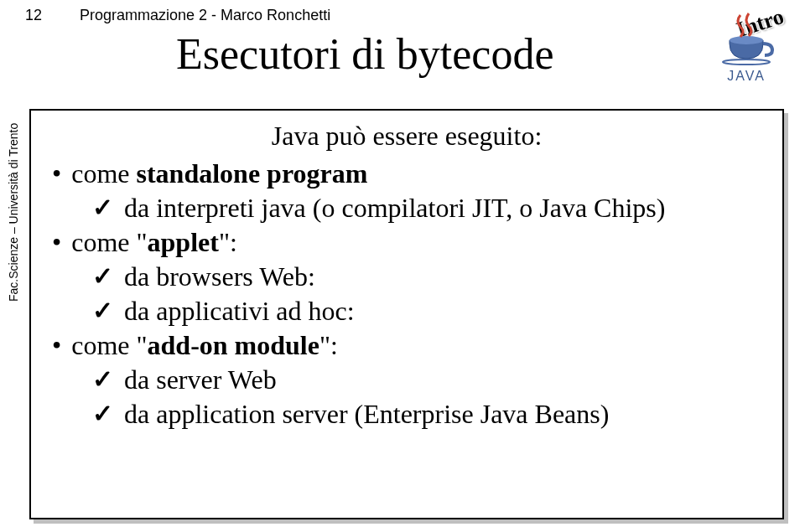 The height and width of the screenshot is (532, 805). What do you see at coordinates (427, 276) in the screenshot?
I see `bullet-applet-sub1: da browsers Web:` at bounding box center [427, 276].